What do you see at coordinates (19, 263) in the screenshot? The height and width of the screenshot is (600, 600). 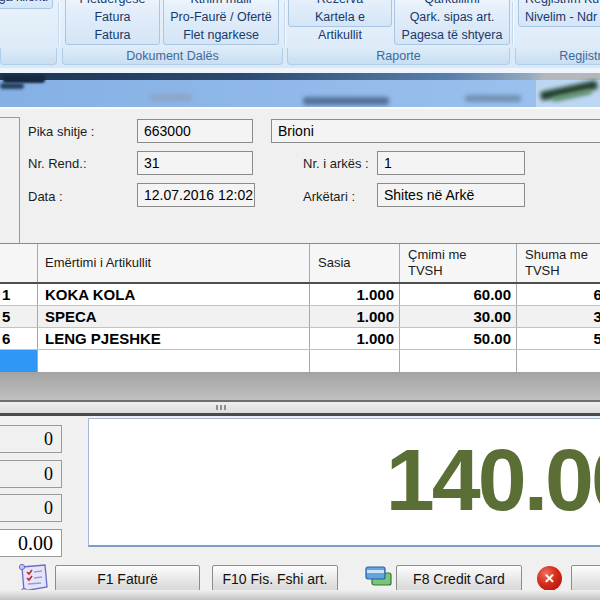 I see `row-number-header` at bounding box center [19, 263].